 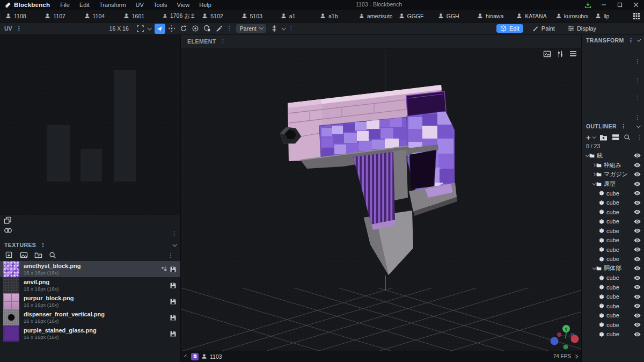 I want to click on minimize-button, so click(x=604, y=5).